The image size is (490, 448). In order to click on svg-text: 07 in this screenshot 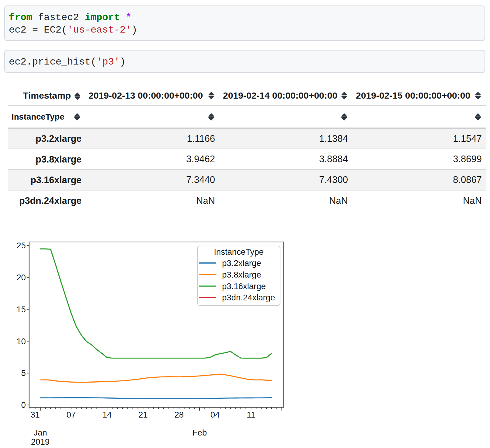, I will do `click(71, 415)`.